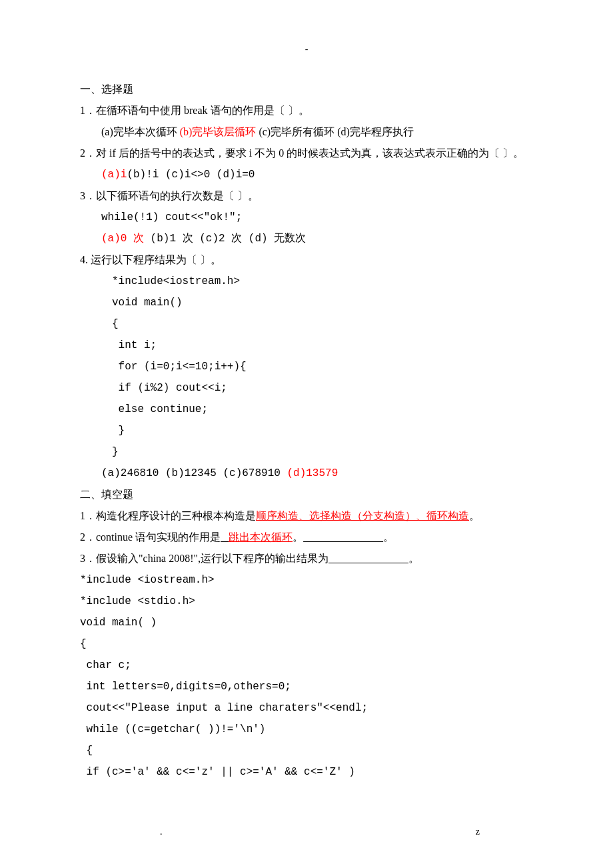  Describe the element at coordinates (306, 345) in the screenshot. I see `q4-code-3: int i;` at that location.